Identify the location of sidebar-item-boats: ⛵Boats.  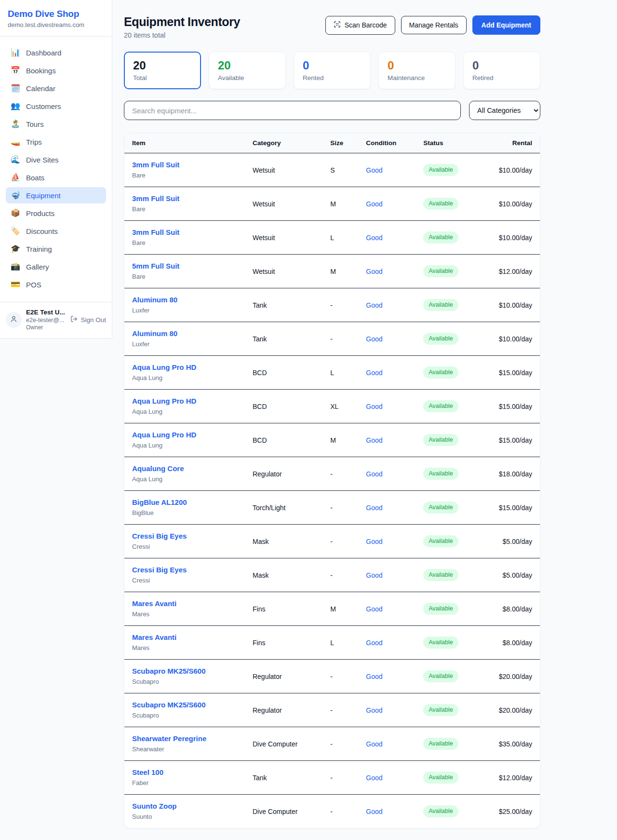
(56, 177).